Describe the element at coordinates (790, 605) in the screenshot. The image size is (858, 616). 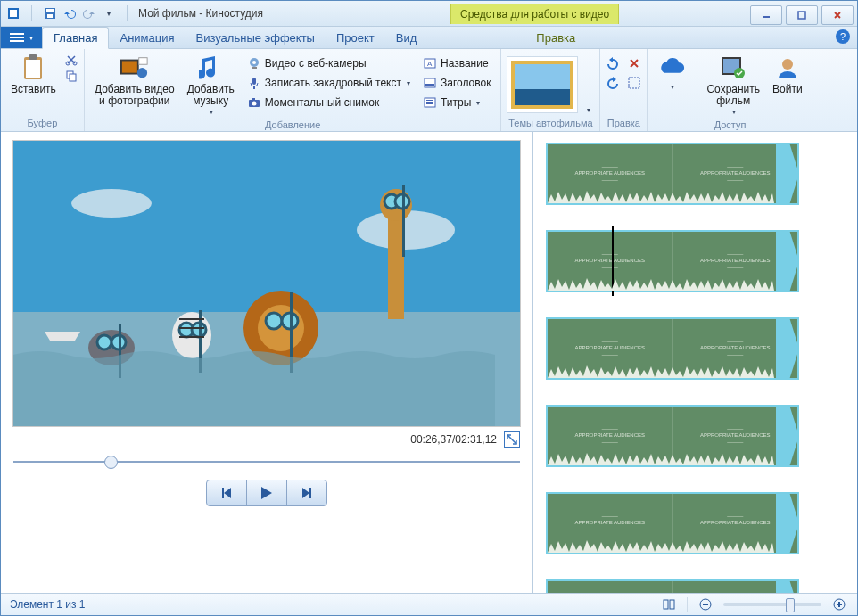
I see `zoom-slider-thumb` at that location.